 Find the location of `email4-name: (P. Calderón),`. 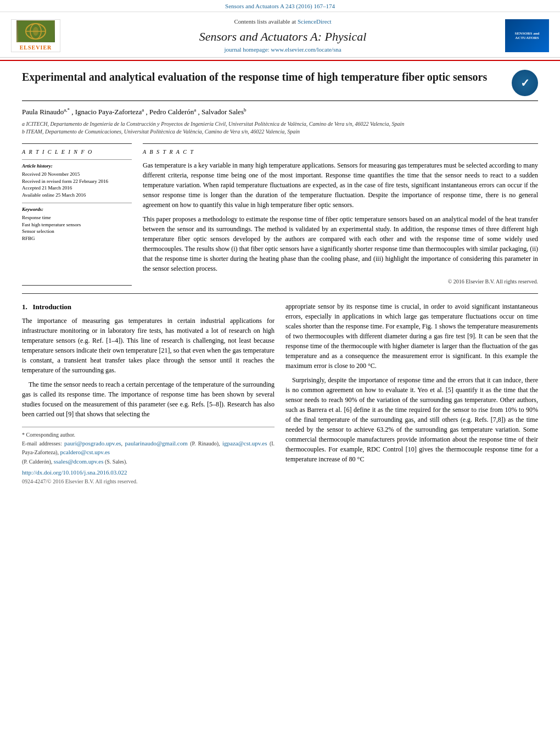

email4-name: (P. Calderón), is located at coordinates (37, 461).